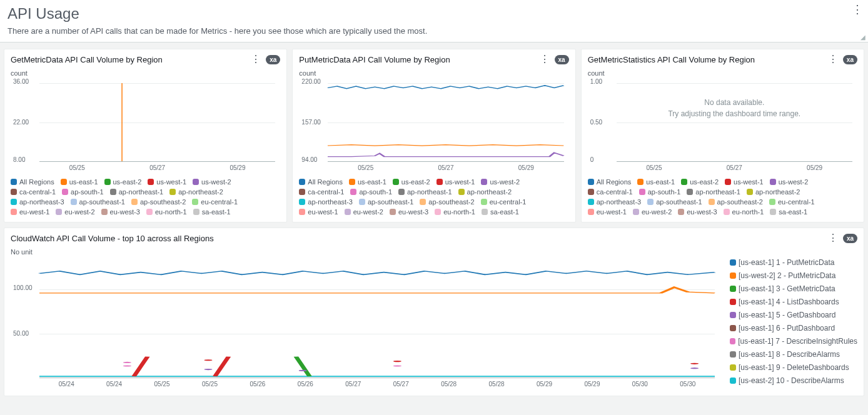  What do you see at coordinates (216, 182) in the screenshot?
I see `legend-label: us-west-2` at bounding box center [216, 182].